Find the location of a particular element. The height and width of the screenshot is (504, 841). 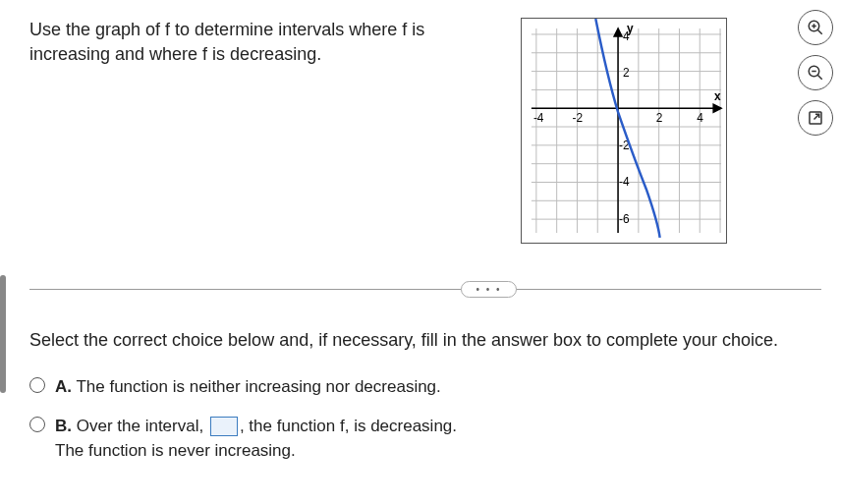

zoom-in-icon is located at coordinates (815, 28).